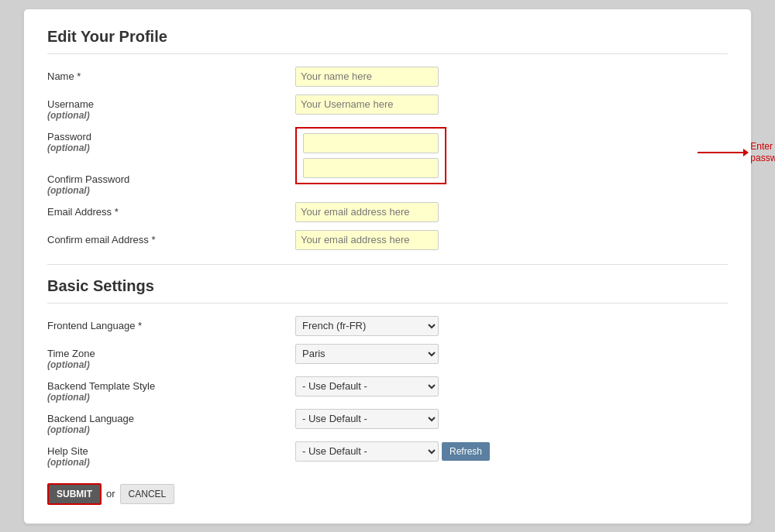 The height and width of the screenshot is (532, 775). I want to click on name-input, so click(367, 77).